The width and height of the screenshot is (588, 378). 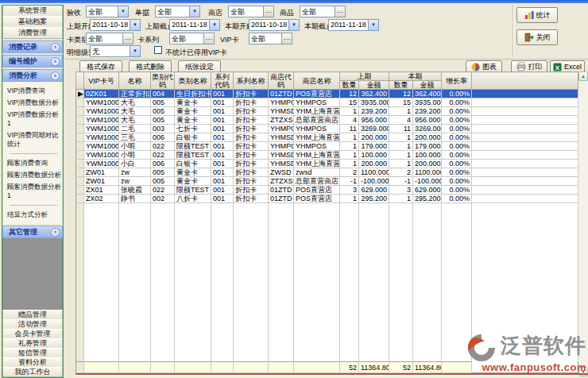 What do you see at coordinates (192, 38) in the screenshot?
I see `card-series-picker: 全部 …` at bounding box center [192, 38].